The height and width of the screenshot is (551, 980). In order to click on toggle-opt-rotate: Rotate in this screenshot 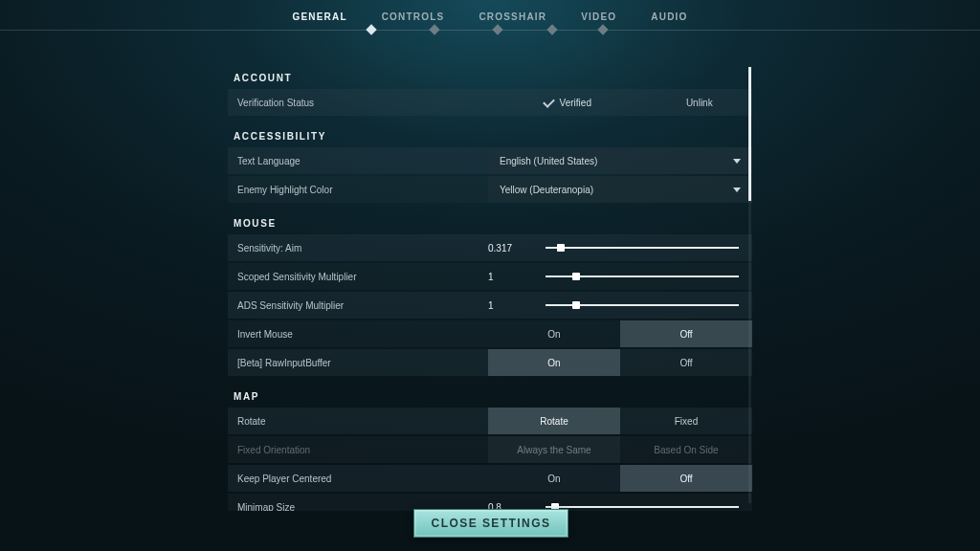, I will do `click(554, 421)`.